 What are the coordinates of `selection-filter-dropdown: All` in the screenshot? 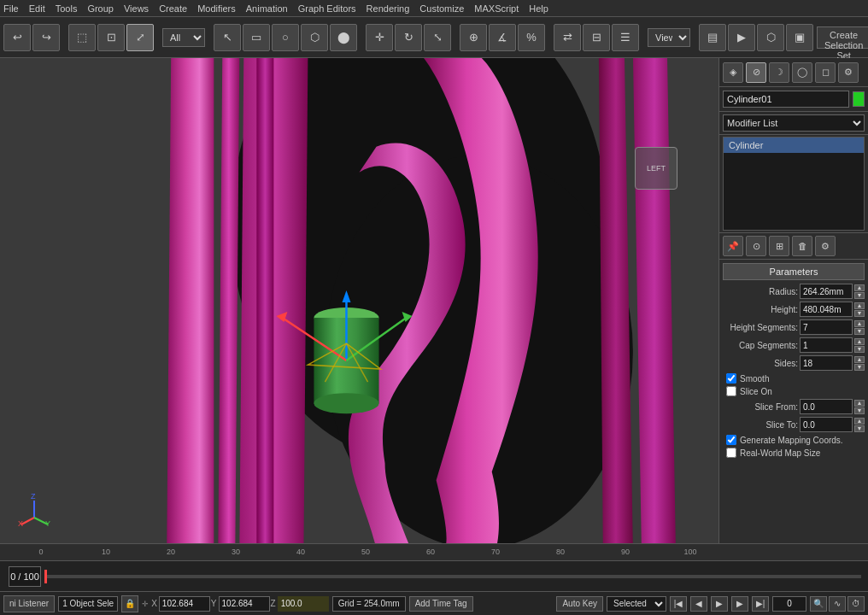 It's located at (184, 38).